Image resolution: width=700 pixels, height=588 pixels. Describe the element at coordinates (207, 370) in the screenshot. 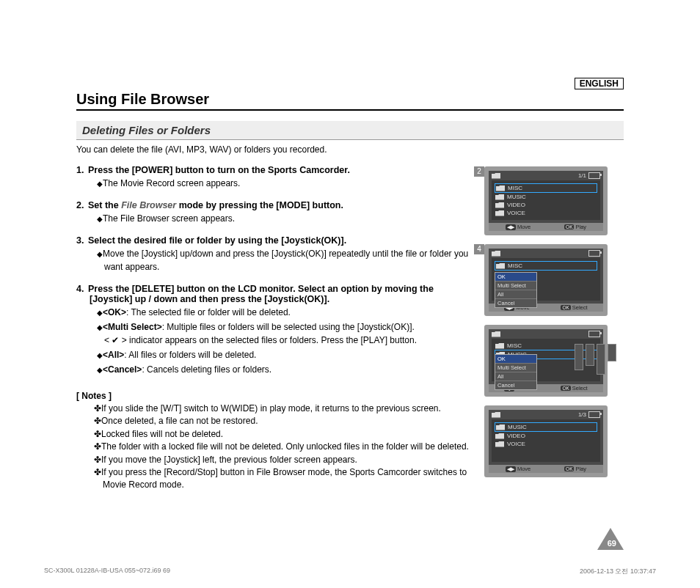

I see `step-4-sub-4-text: : Cancels deleting files or folders.` at that location.